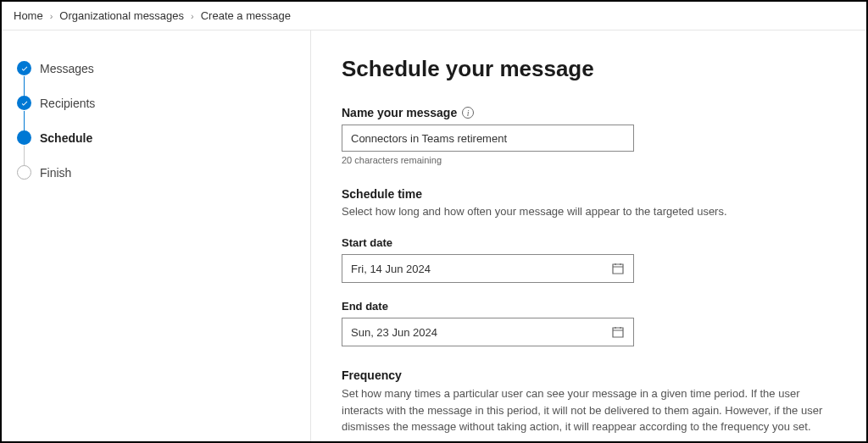  I want to click on schedule-time-desc: Select how long and how often your messa…, so click(579, 212).